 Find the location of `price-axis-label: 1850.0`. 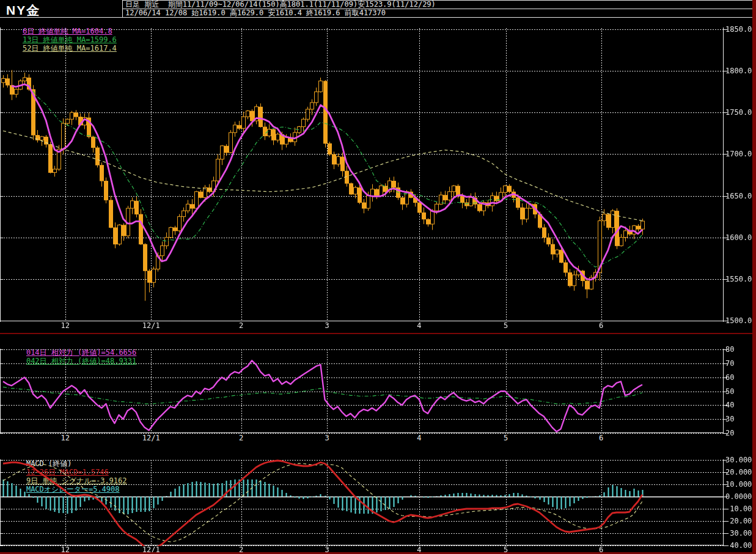

price-axis-label: 1850.0 is located at coordinates (738, 29).